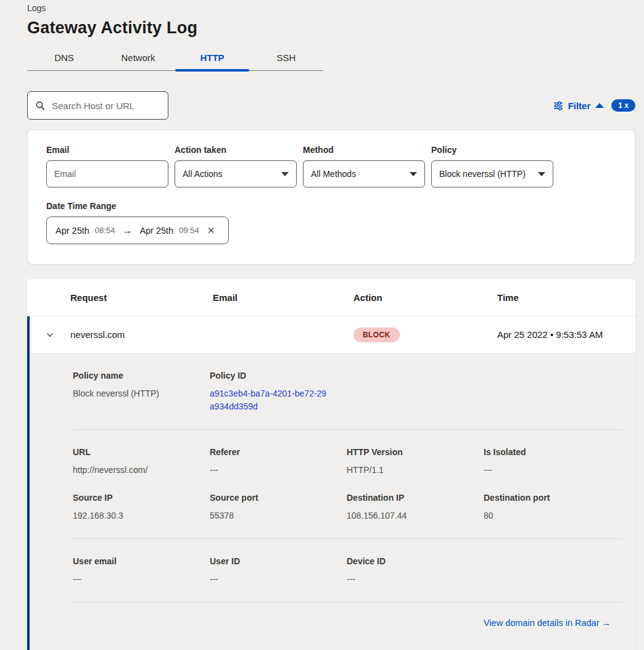 The height and width of the screenshot is (650, 644). What do you see at coordinates (415, 508) in the screenshot?
I see `detail-destination-ip: Destination IP 108.156.107.44` at bounding box center [415, 508].